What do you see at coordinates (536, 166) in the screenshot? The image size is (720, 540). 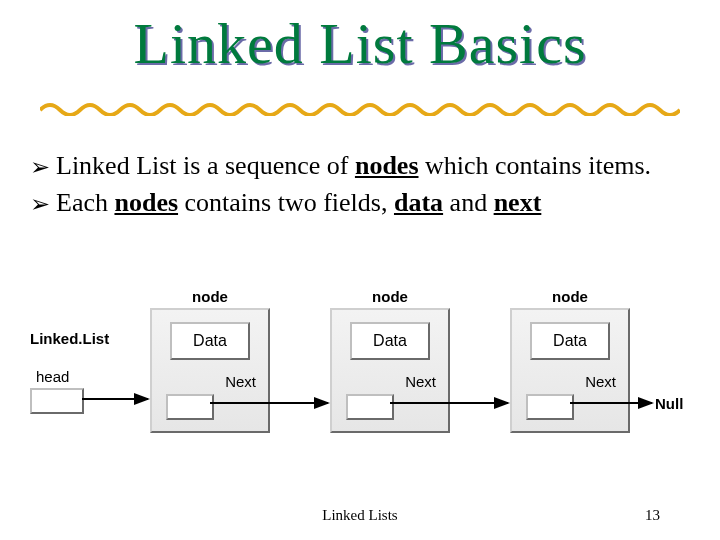 I see `bullet-1-text-mid: which contains items.` at bounding box center [536, 166].